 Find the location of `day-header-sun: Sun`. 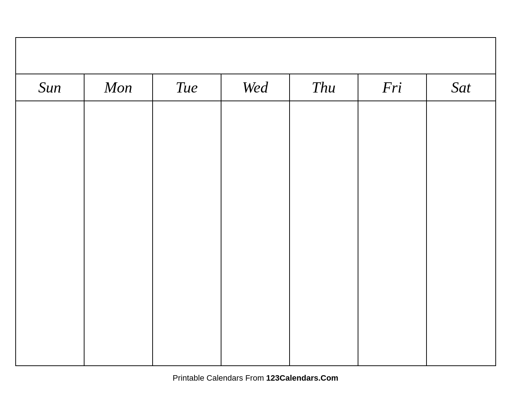

day-header-sun: Sun is located at coordinates (50, 87).